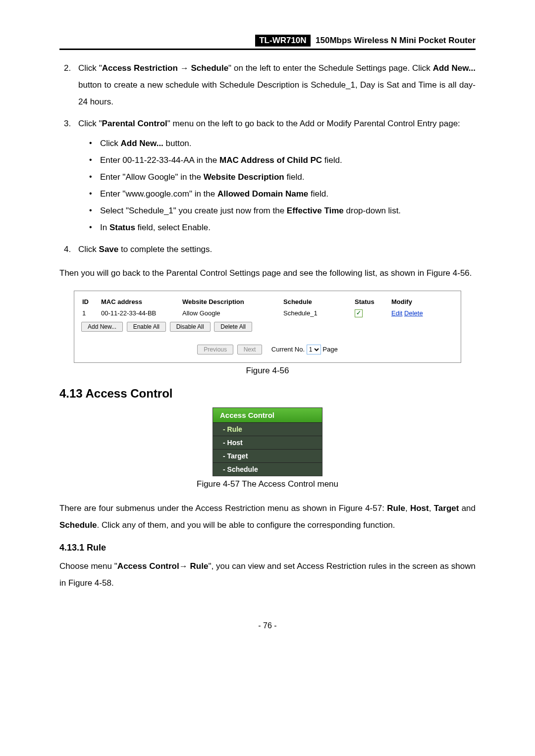  What do you see at coordinates (135, 124) in the screenshot?
I see `text-bold: Parental Control` at bounding box center [135, 124].